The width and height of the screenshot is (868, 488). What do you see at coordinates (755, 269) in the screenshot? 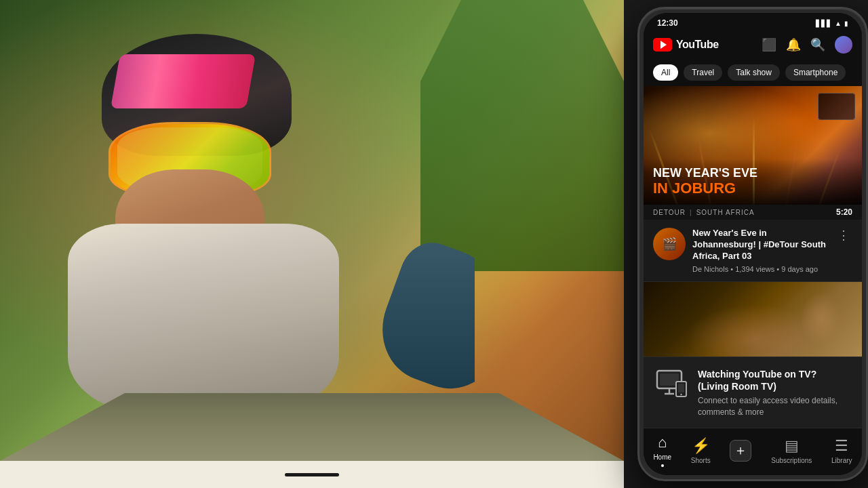
I see `video-views: 1,394 views` at bounding box center [755, 269].